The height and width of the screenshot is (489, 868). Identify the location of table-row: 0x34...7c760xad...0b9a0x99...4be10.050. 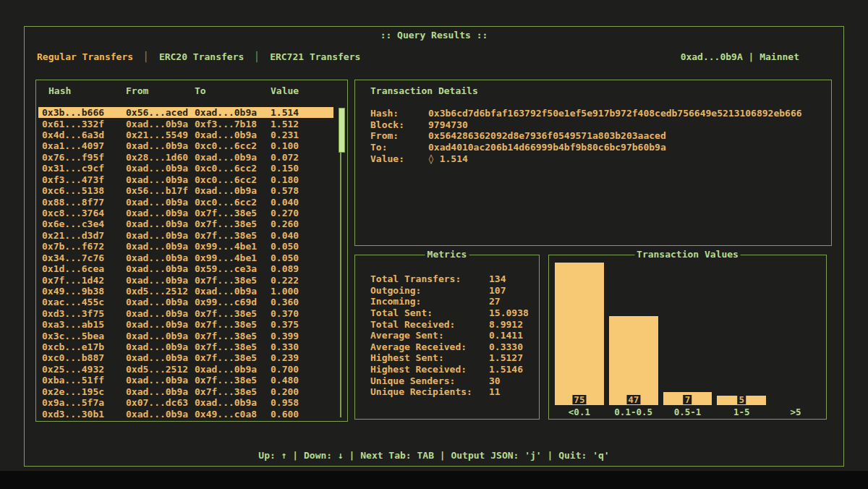
(186, 258).